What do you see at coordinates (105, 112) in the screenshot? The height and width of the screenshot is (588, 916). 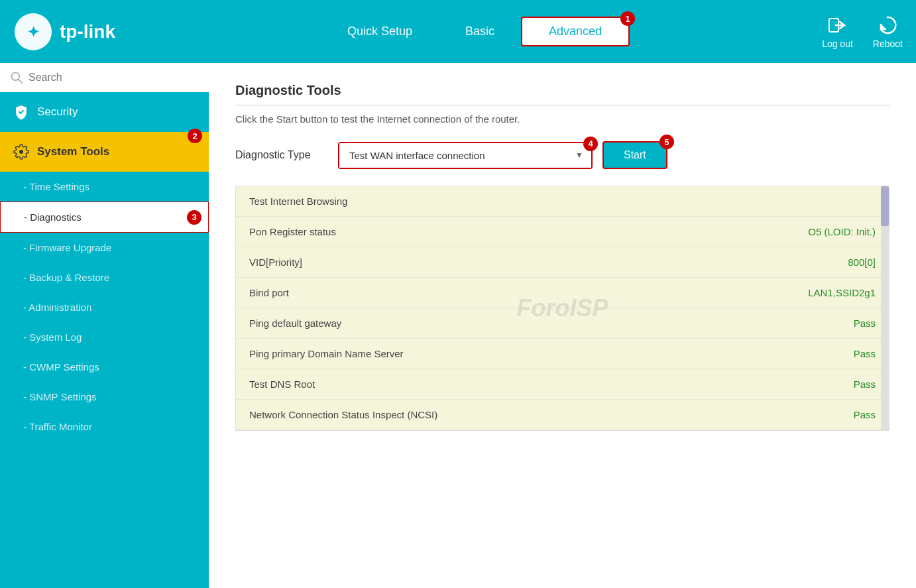 I see `sidebar-item-security: Security` at bounding box center [105, 112].